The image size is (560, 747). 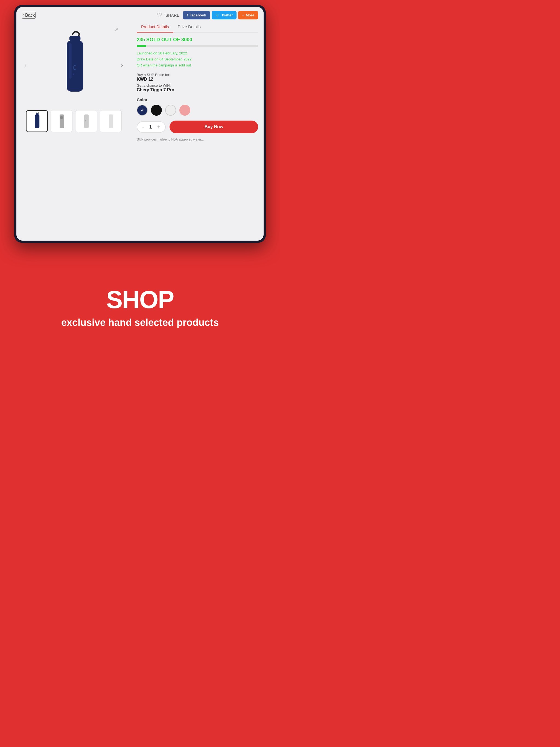 What do you see at coordinates (197, 139) in the screenshot?
I see `description-preview: SUP provides high-end FDA approved water…` at bounding box center [197, 139].